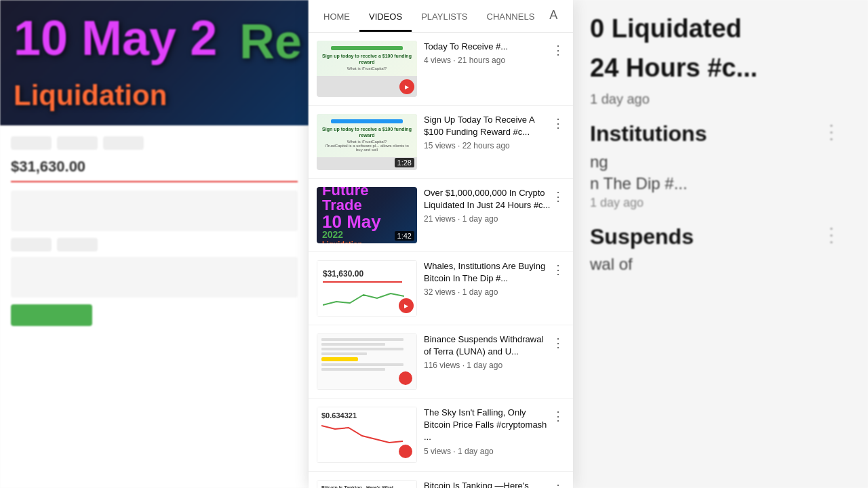  Describe the element at coordinates (404, 163) in the screenshot. I see `duration-badge: 1:28` at that location.